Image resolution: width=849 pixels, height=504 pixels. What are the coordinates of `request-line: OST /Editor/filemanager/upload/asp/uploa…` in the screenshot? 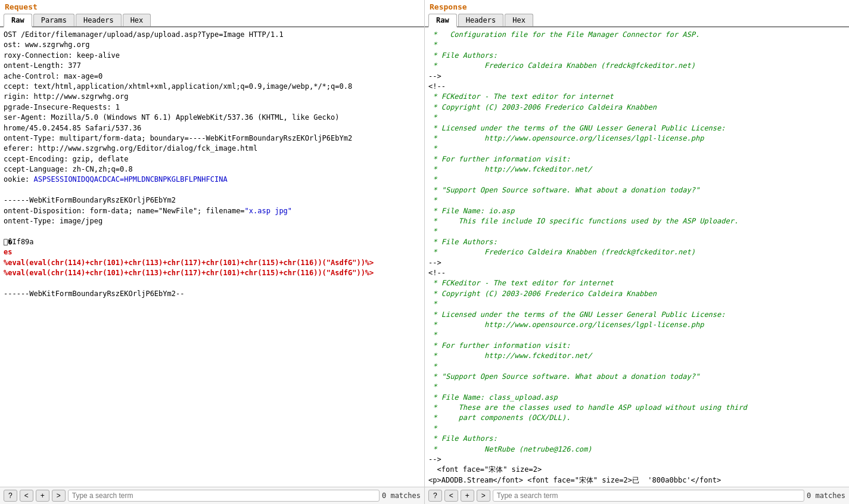 It's located at (212, 35).